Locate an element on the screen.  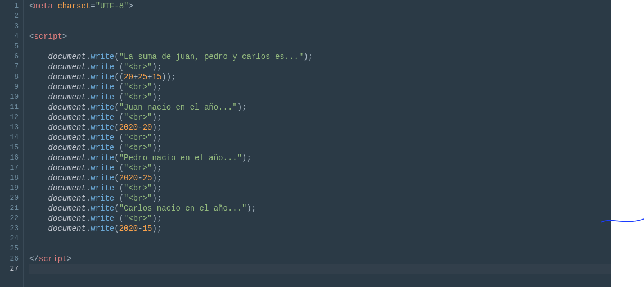
code-line: document.write("Pedro nacio en el año...… is located at coordinates (320, 158).